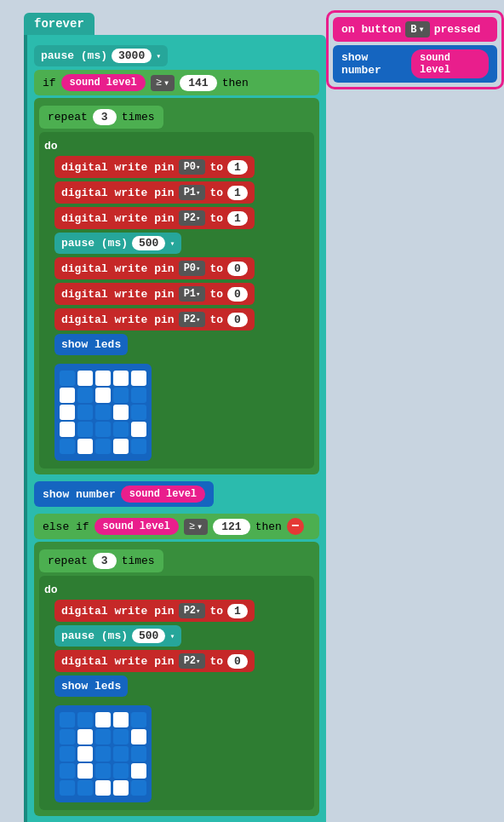 This screenshot has width=504, height=822. Describe the element at coordinates (458, 29) in the screenshot. I see `pressed-label: pressed` at that location.